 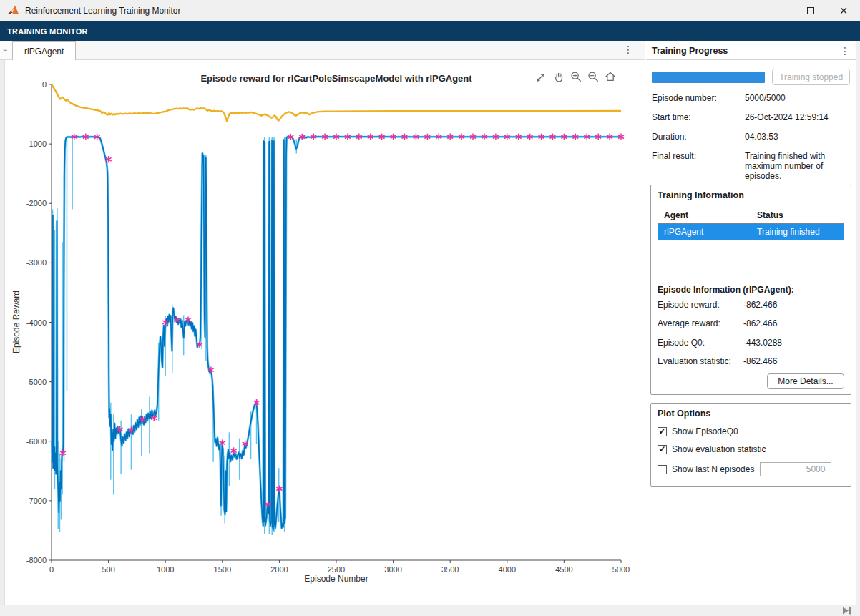 I want to click on maximize-icon, so click(x=811, y=11).